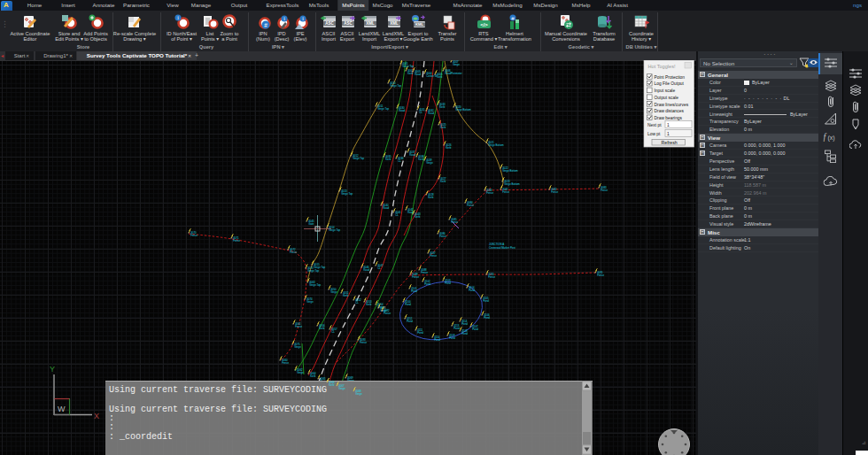  Describe the element at coordinates (394, 23) in the screenshot. I see `svg-text: XML` at that location.